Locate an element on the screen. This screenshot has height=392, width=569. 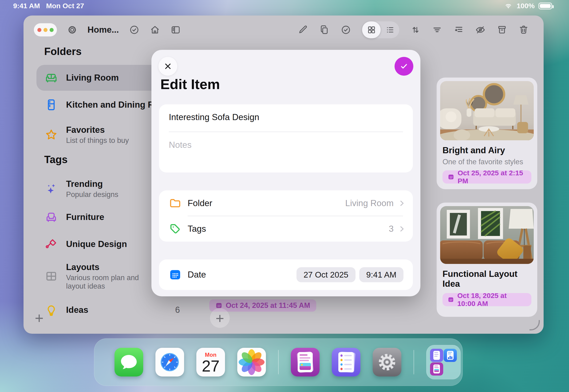
sidebar-item-ideas: Ideas 6 is located at coordinates (108, 310).